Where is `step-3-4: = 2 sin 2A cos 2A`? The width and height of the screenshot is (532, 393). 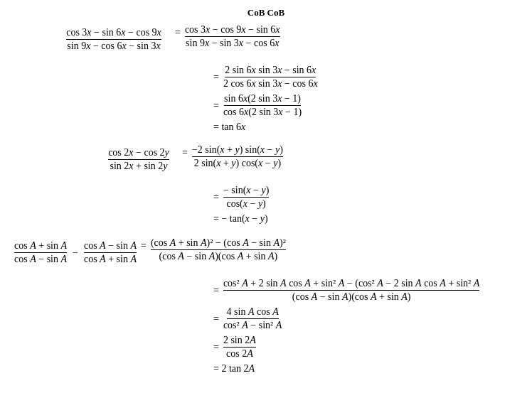
step-3-4: = 2 sin 2A cos 2A is located at coordinates (366, 347).